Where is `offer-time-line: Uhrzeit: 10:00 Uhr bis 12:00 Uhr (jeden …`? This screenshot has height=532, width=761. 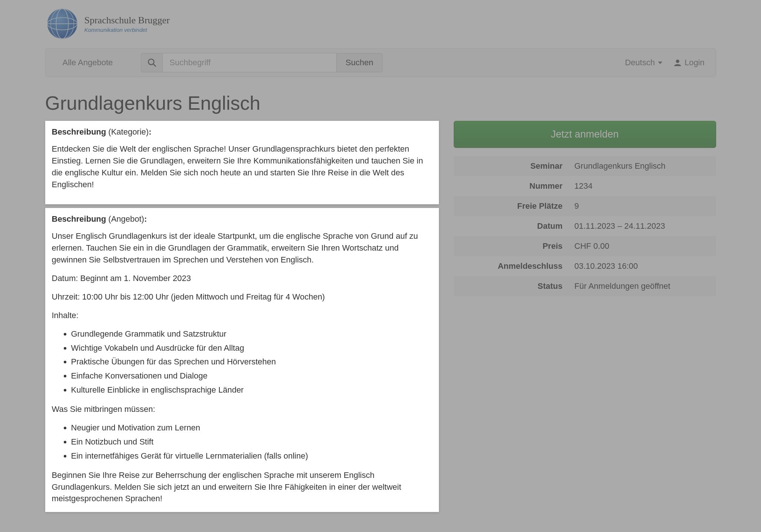
offer-time-line: Uhrzeit: 10:00 Uhr bis 12:00 Uhr (jeden … is located at coordinates (242, 297).